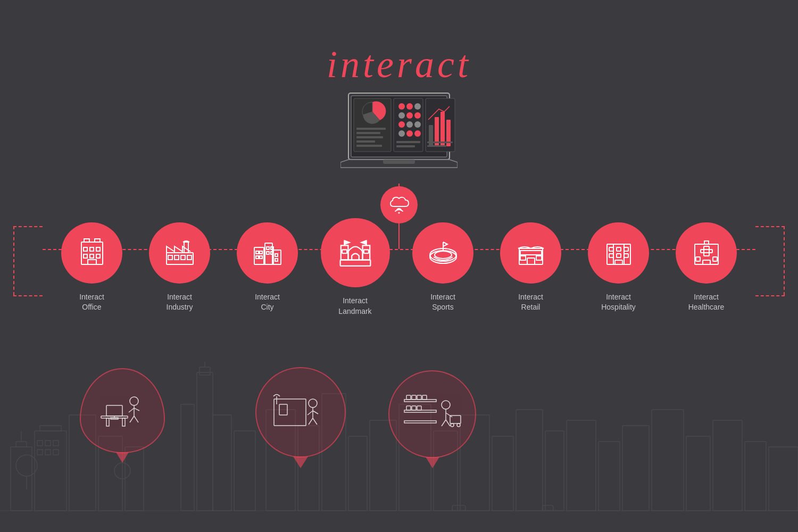 Image resolution: width=798 pixels, height=532 pixels. Describe the element at coordinates (618, 268) in the screenshot. I see `product-hospitality: InteractHospitality` at that location.